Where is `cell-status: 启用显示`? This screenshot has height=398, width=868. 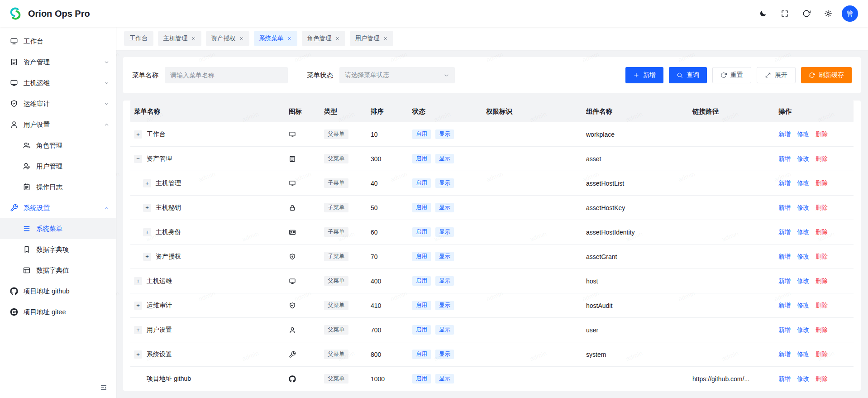 cell-status: 启用显示 is located at coordinates (449, 330).